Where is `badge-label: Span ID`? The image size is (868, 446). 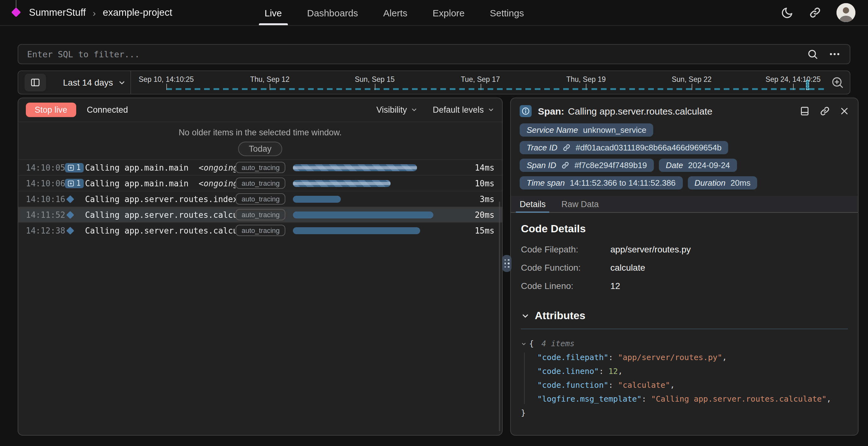
badge-label: Span ID is located at coordinates (541, 165).